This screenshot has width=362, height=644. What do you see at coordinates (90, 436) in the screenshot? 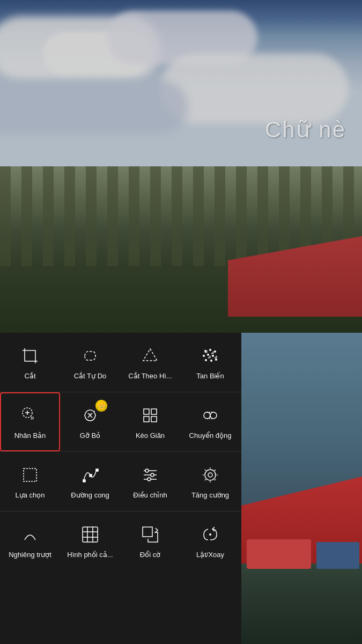
I see `tool-go-bo-label: Gỡ Bỏ` at bounding box center [90, 436].